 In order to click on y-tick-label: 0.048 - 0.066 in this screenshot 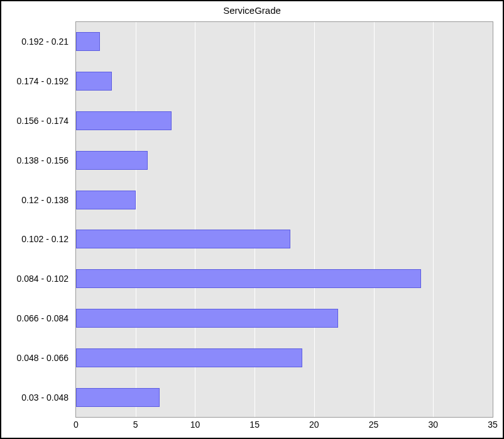, I will do `click(43, 358)`.